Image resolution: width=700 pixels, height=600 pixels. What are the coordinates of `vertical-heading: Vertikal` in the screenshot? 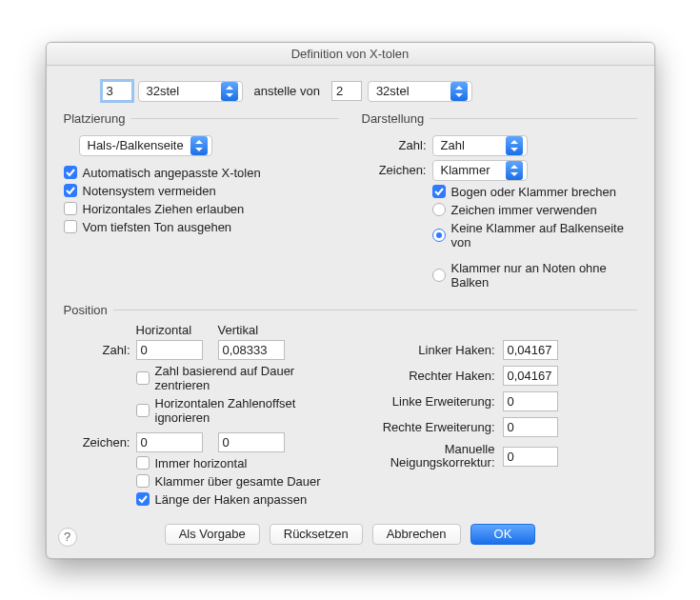 It's located at (256, 330).